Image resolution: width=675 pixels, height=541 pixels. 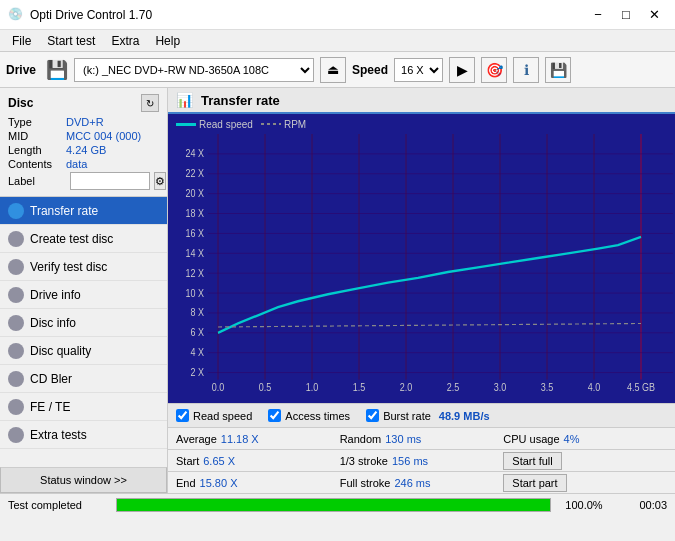 I want to click on nav-disc-quality: Disc quality, so click(x=84, y=351).